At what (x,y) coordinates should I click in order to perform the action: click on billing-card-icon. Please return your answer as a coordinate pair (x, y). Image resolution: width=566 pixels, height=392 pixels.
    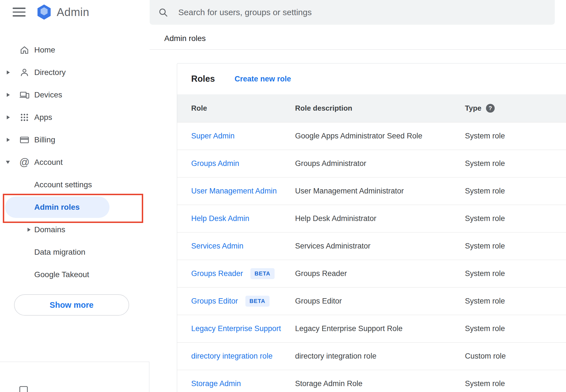
    Looking at the image, I should click on (24, 140).